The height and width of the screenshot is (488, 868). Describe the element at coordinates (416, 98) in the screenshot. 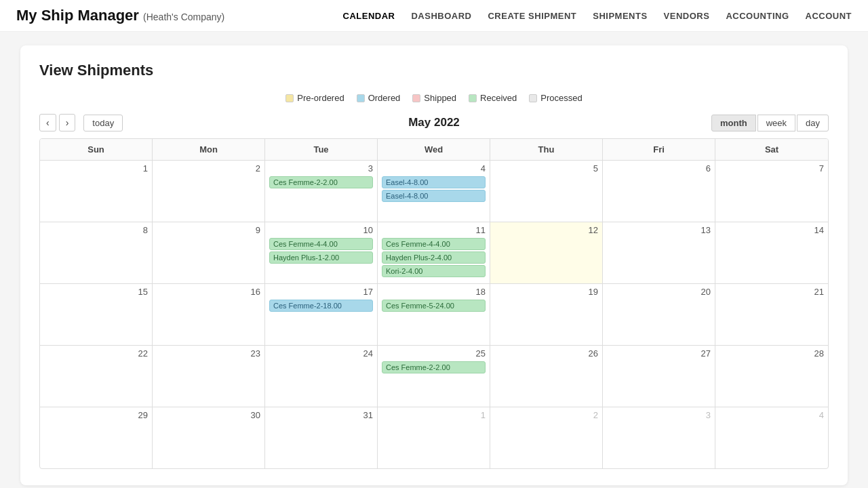

I see `legend-dot` at that location.